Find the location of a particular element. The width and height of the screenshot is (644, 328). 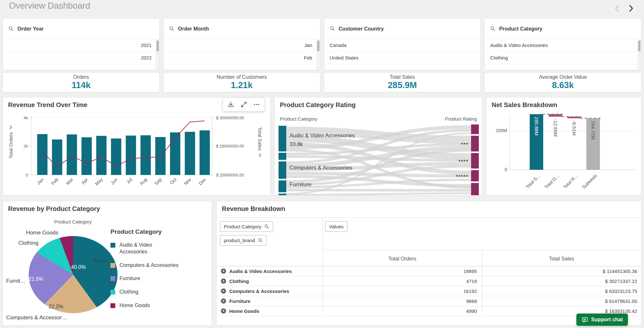

pie-chart is located at coordinates (73, 275).